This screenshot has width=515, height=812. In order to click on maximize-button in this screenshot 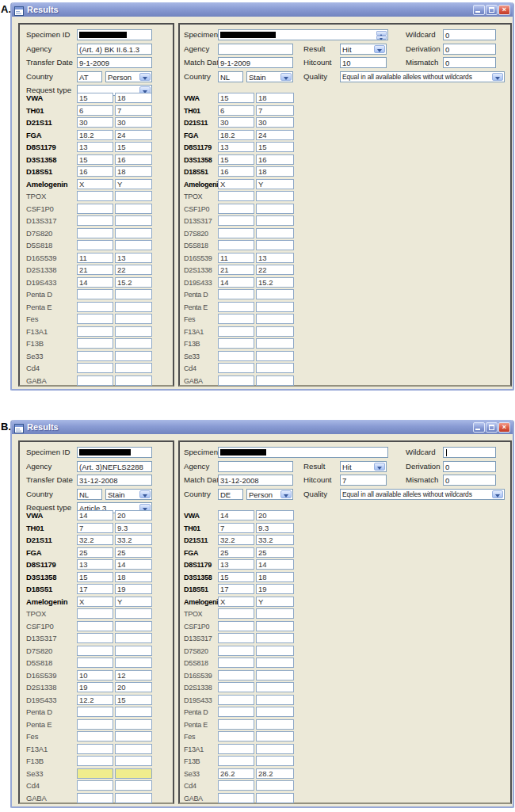, I will do `click(491, 10)`.